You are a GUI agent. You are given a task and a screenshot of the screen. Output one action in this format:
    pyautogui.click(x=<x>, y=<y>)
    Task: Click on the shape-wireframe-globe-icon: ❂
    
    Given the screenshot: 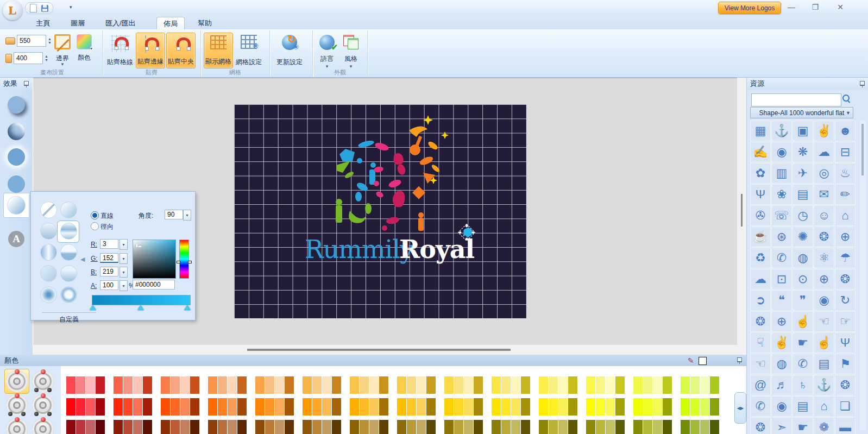 What is the action you would take?
    pyautogui.click(x=845, y=279)
    